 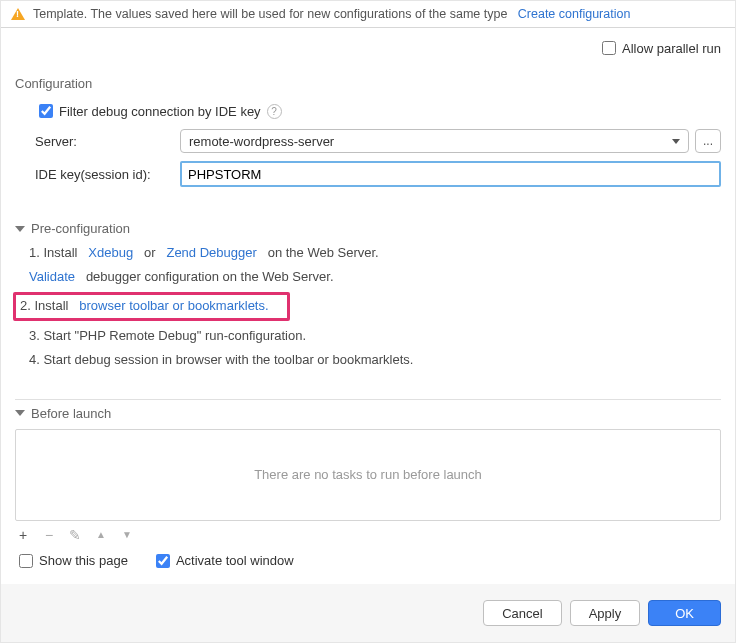 I want to click on allow-parallel-run-label: Allow parallel run, so click(x=672, y=48).